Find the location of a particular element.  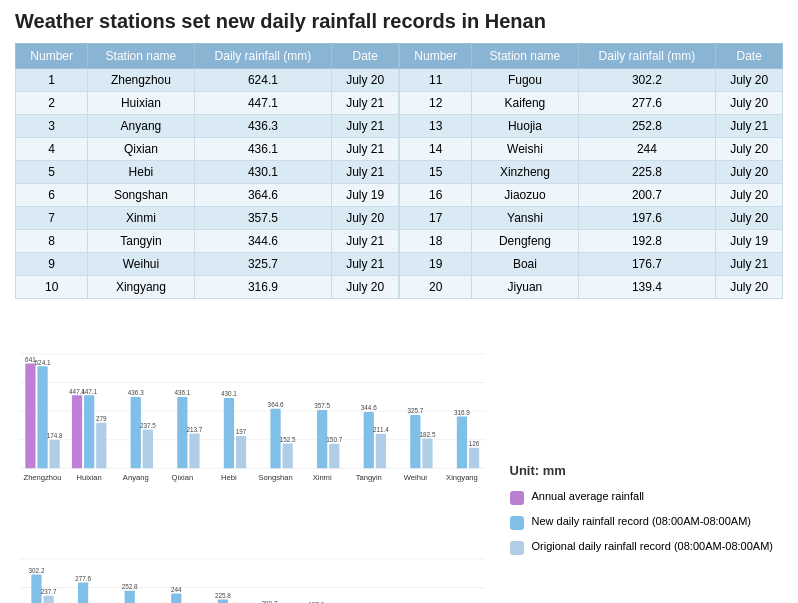

table-cell: 3 is located at coordinates (52, 126).